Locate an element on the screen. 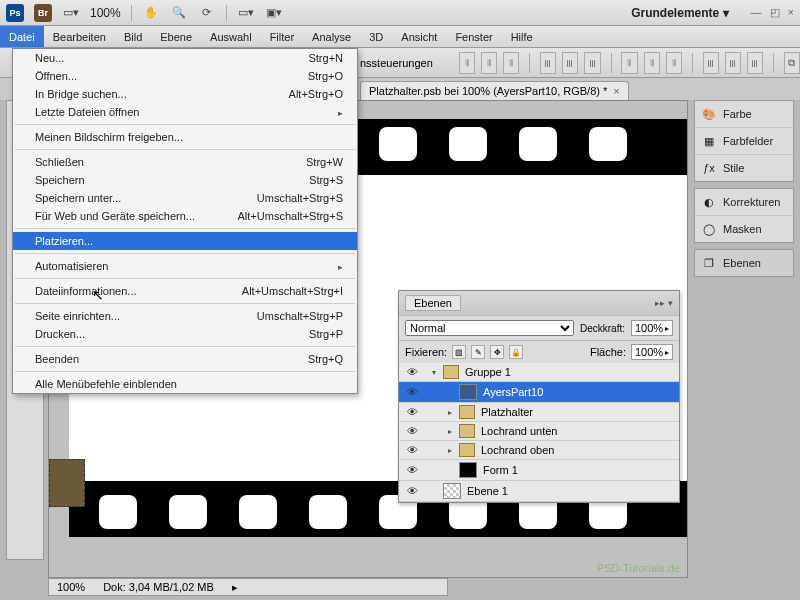  group-thumb-icon is located at coordinates (467, 431).